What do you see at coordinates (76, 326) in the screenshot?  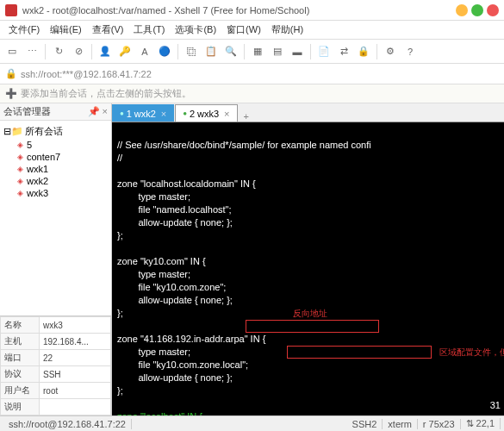 I see `prop-val: wxk3` at bounding box center [76, 326].